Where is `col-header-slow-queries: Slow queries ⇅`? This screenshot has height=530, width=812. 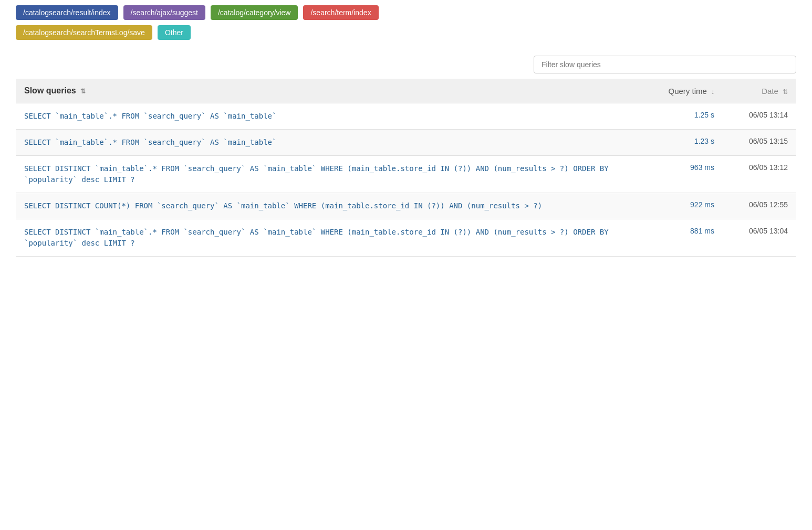
col-header-slow-queries: Slow queries ⇅ is located at coordinates (330, 91).